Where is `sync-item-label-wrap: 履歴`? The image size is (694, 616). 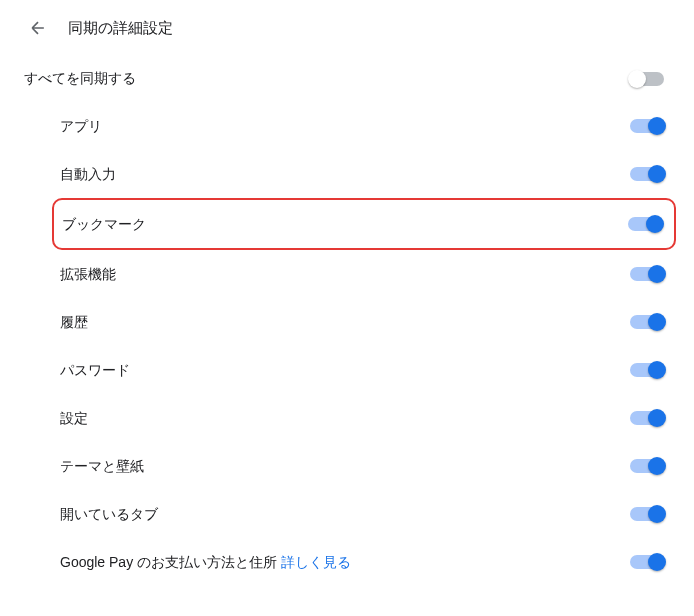 sync-item-label-wrap: 履歴 is located at coordinates (74, 322).